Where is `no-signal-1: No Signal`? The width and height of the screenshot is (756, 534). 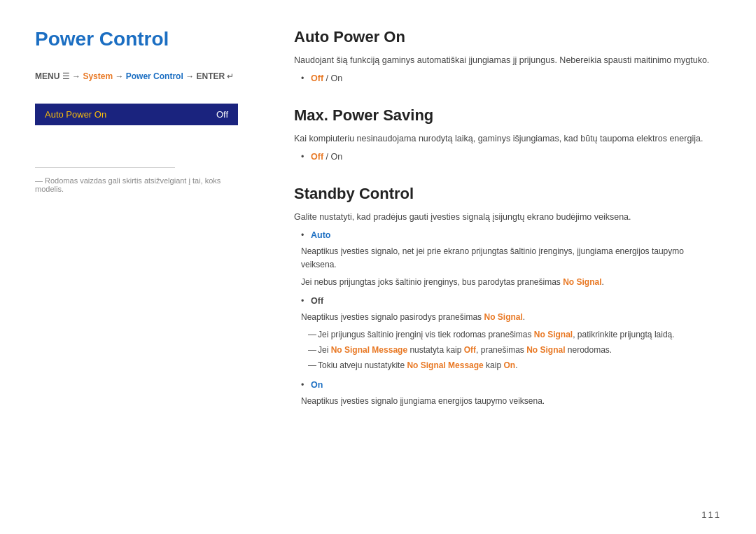 no-signal-1: No Signal is located at coordinates (582, 282).